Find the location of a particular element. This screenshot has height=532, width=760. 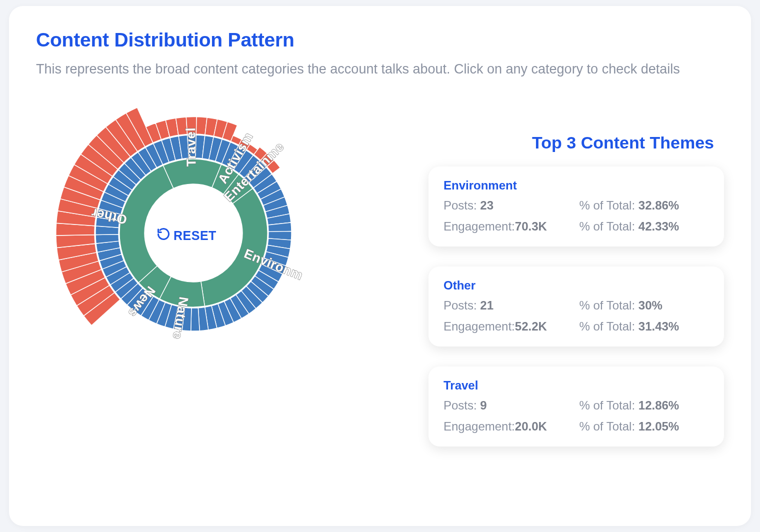

theme-posts-pct: % of Total: 32.86% is located at coordinates (644, 206).